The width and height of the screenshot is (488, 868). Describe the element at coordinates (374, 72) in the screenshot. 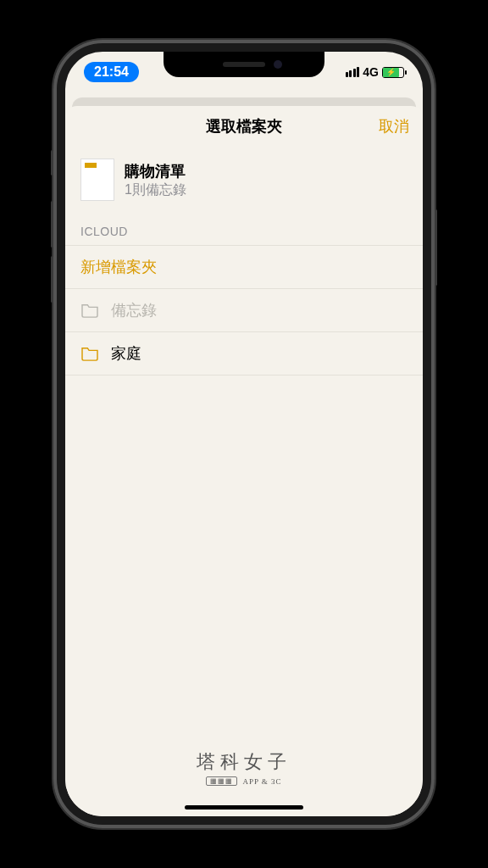

I see `status-right: 4G ⚡` at that location.